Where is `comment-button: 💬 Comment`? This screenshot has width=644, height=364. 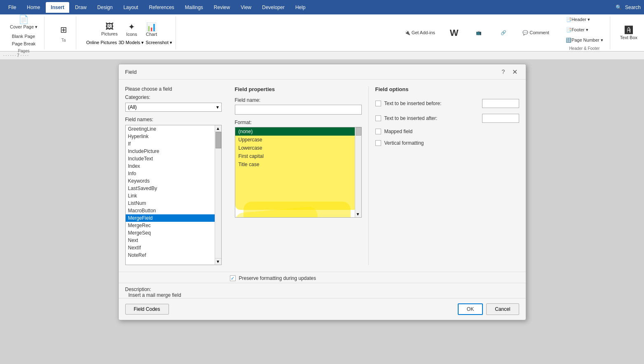
comment-button: 💬 Comment is located at coordinates (536, 33).